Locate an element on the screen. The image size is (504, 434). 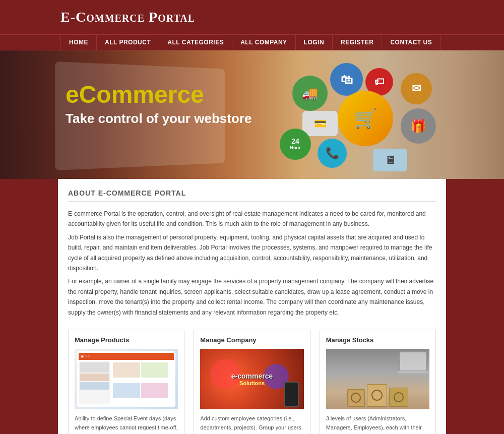
feature-image-company: e-commerce Solutions is located at coordinates (252, 379).